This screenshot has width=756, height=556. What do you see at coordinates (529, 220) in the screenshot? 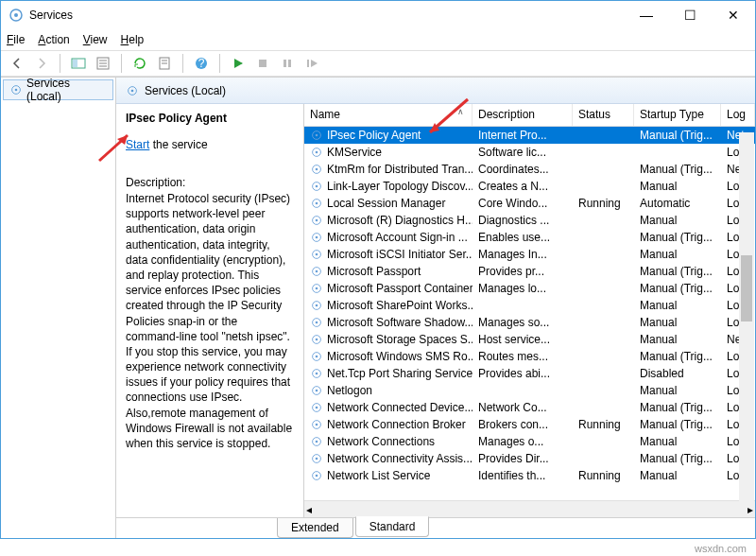
I see `service-row: Microsoft (R) Diagnostics H...Diagnostic…` at bounding box center [529, 220].